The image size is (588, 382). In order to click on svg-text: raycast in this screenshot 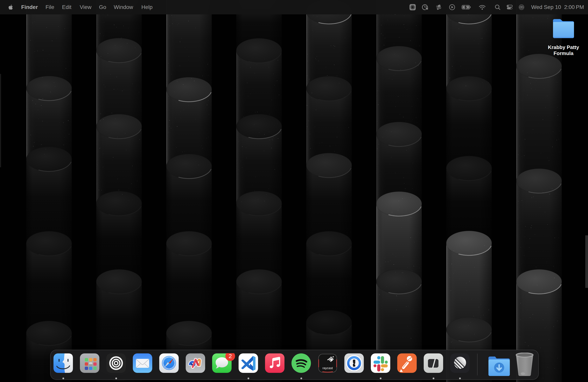, I will do `click(328, 368)`.